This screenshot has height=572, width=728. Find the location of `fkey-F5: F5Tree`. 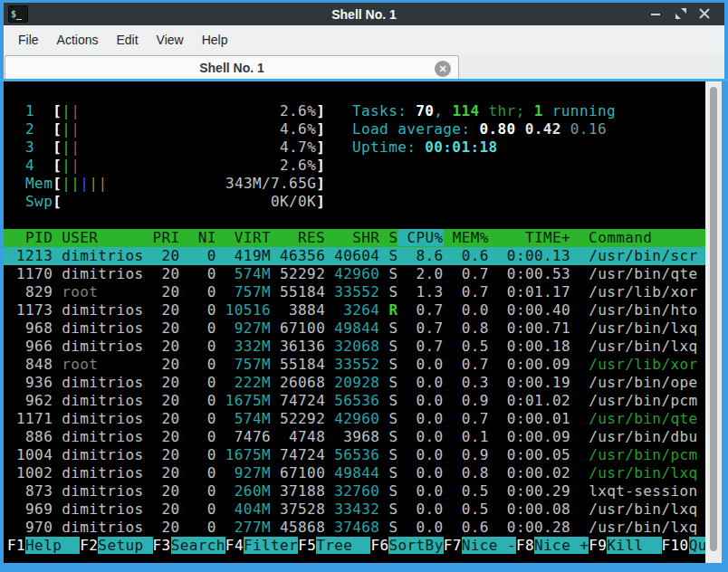

fkey-F5: F5Tree is located at coordinates (334, 545).